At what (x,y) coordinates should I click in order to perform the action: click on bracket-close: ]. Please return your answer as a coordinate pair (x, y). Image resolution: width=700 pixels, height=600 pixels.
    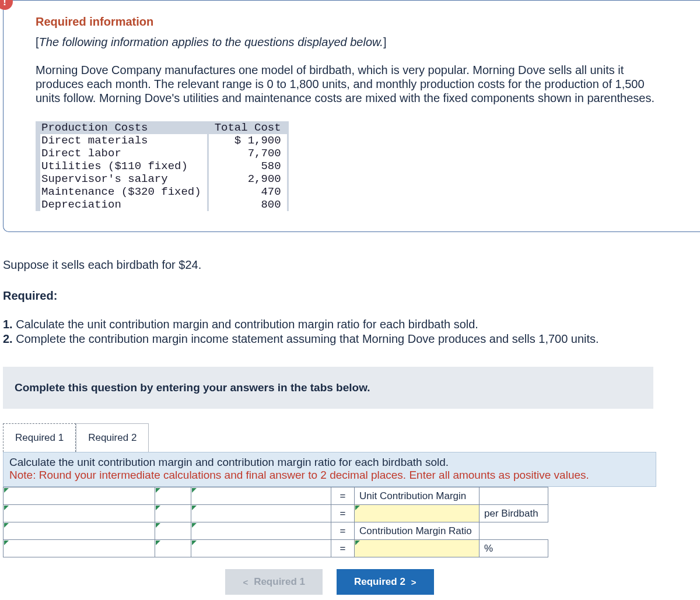
    Looking at the image, I should click on (385, 42).